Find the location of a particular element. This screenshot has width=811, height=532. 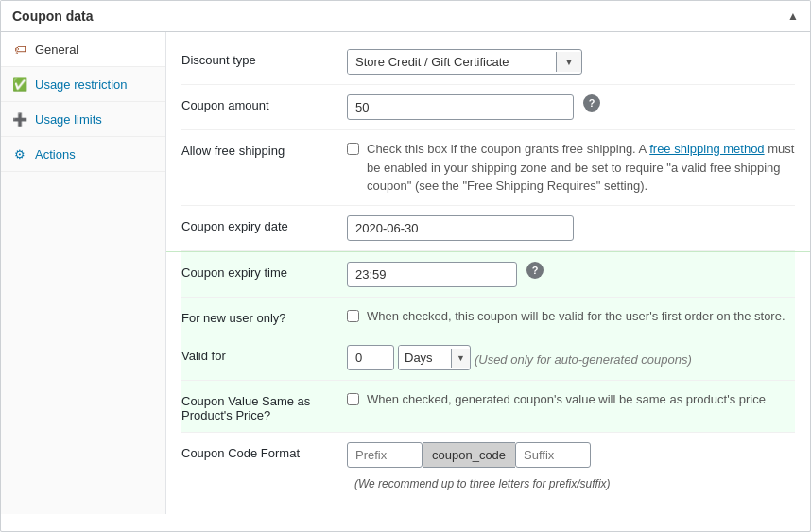

form-row-coupon-code-format: Coupon Code Format coupon_code (We recom… is located at coordinates (488, 467).